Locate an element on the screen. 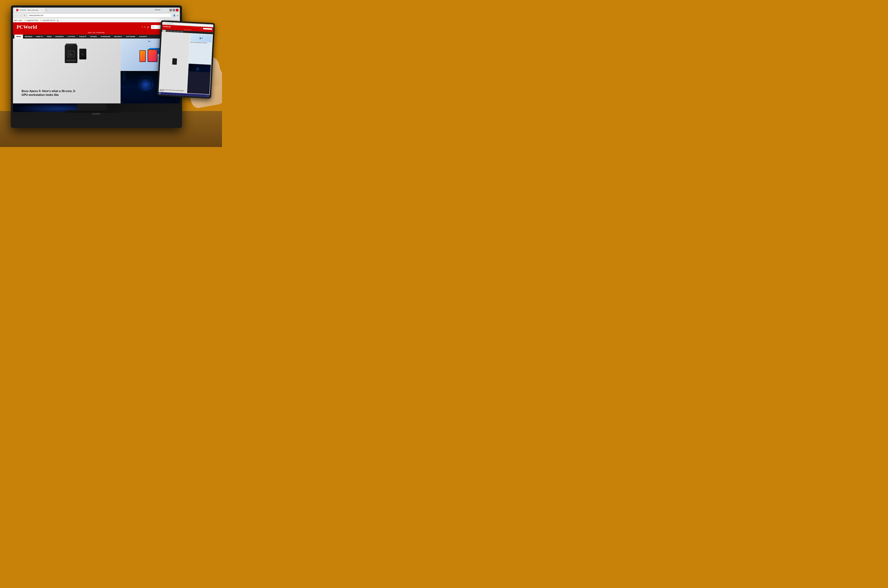 This screenshot has width=888, height=588. tablet-hero-article: ✕ Boxx Apexx 5: Here's what a 36-core, 5… is located at coordinates (174, 63).